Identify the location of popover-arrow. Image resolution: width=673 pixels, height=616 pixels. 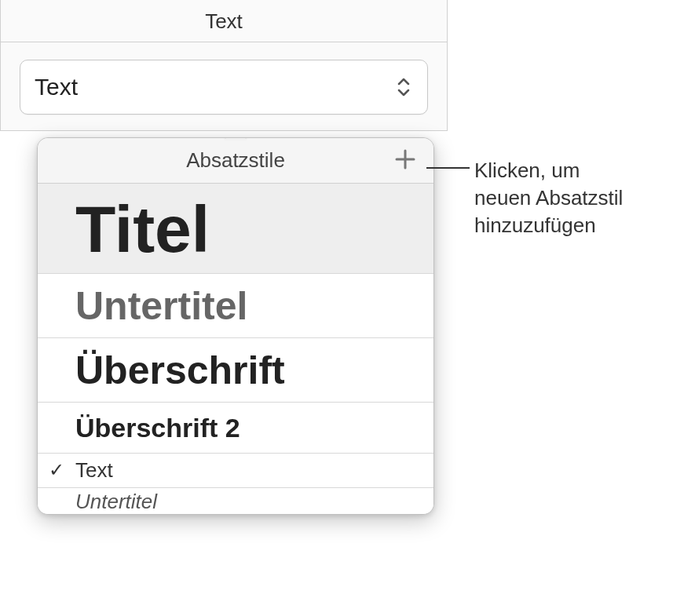
(236, 138).